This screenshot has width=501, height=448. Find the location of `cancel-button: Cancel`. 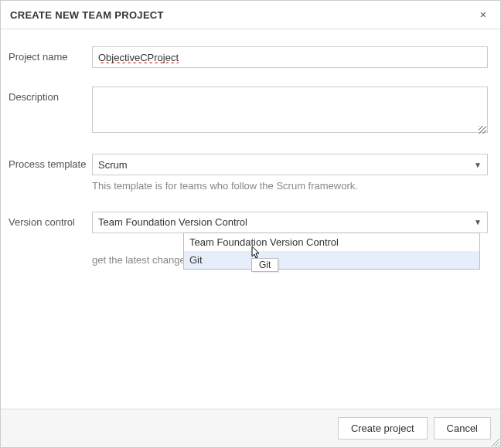

cancel-button: Cancel is located at coordinates (462, 428).